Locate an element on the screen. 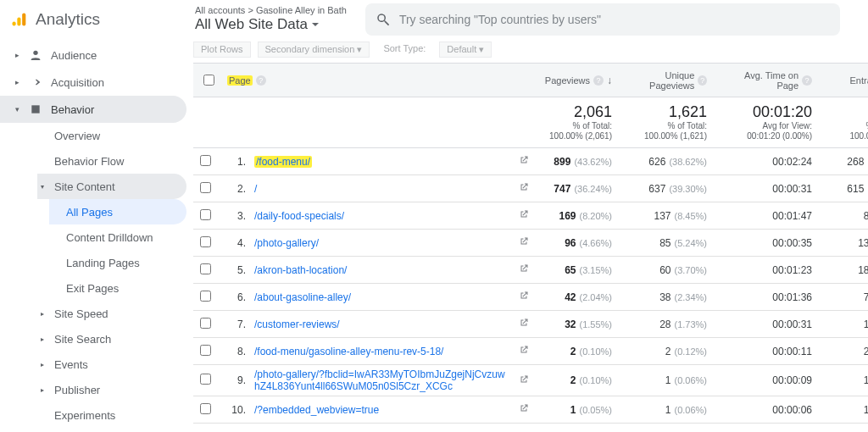 The image size is (868, 432). row-index: 7. is located at coordinates (234, 324).